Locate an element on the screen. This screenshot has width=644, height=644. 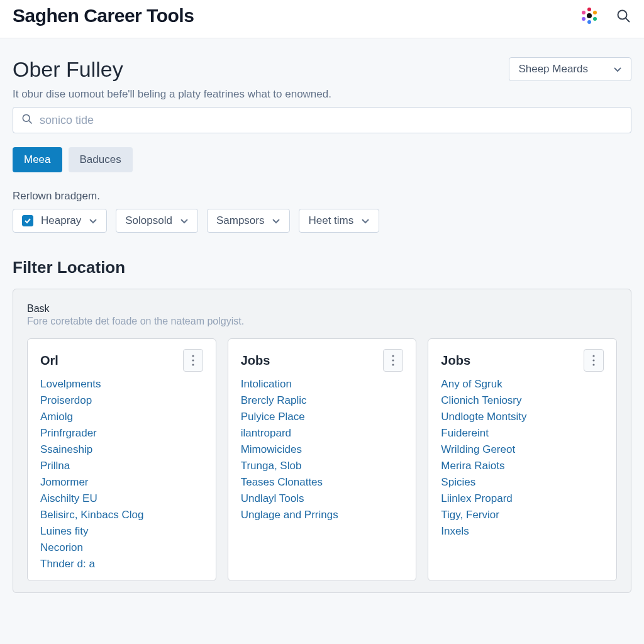
list-item: Teases Clonattes is located at coordinates (322, 482).